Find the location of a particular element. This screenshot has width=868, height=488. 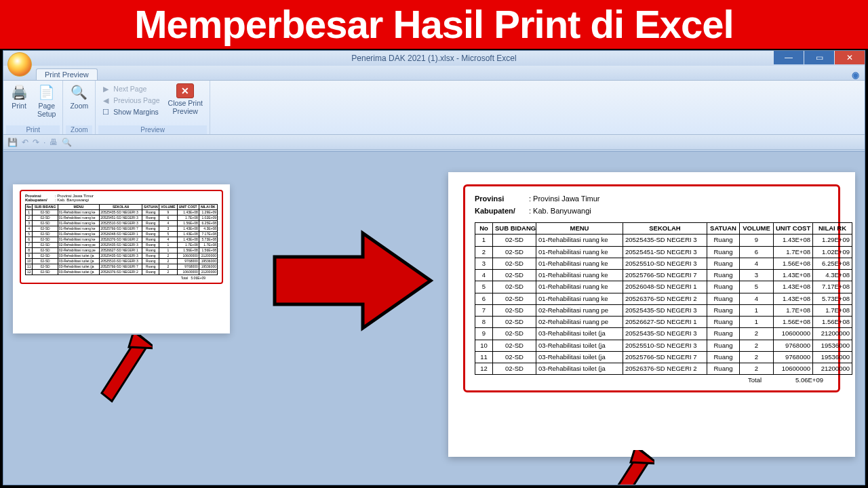

big-arrow-icon is located at coordinates (349, 281).